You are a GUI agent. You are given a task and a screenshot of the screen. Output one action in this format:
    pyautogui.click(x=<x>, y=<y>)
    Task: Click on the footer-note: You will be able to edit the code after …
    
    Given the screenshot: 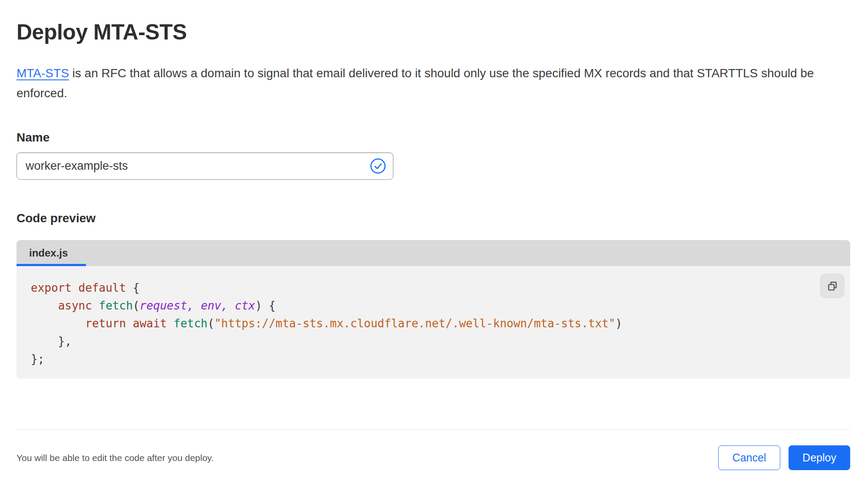 What is the action you would take?
    pyautogui.click(x=115, y=458)
    